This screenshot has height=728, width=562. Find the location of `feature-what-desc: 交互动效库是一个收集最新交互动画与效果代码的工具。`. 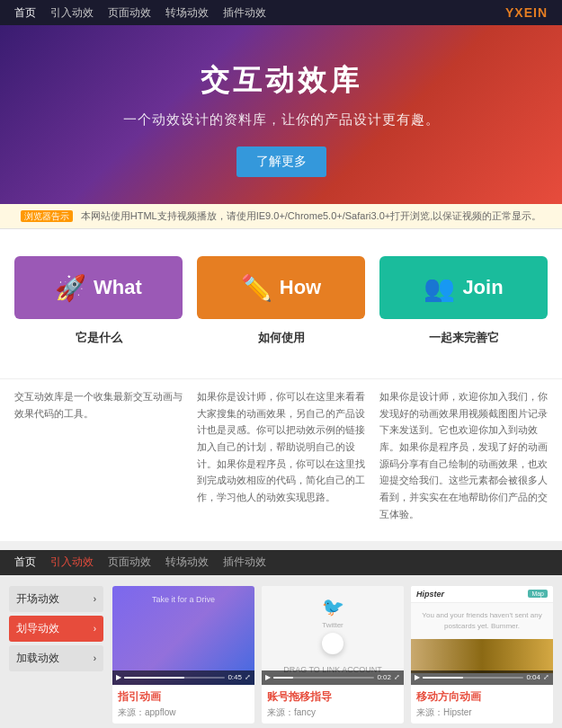

feature-what-desc: 交互动效库是一个收集最新交互动画与效果代码的工具。 is located at coordinates (99, 404).